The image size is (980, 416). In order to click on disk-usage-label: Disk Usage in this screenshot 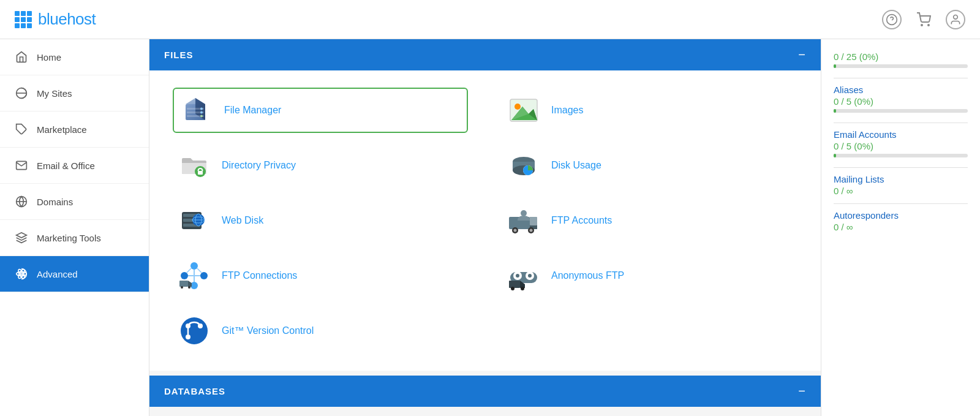, I will do `click(576, 165)`.